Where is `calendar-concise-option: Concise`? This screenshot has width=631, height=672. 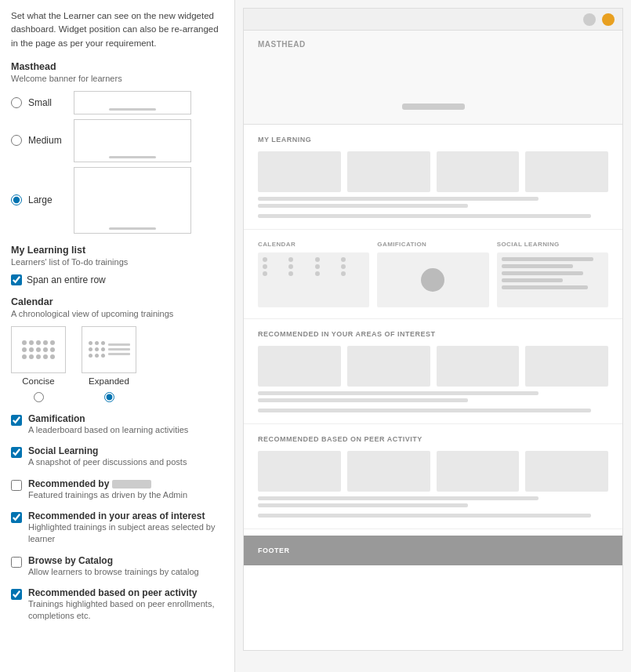 calendar-concise-option: Concise is located at coordinates (38, 356).